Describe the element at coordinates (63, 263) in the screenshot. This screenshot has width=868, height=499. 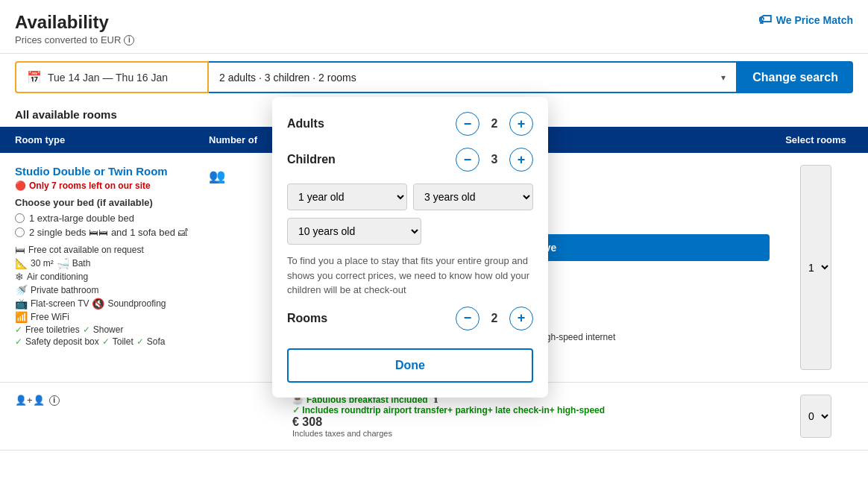
I see `bath-icon: 🛁` at that location.